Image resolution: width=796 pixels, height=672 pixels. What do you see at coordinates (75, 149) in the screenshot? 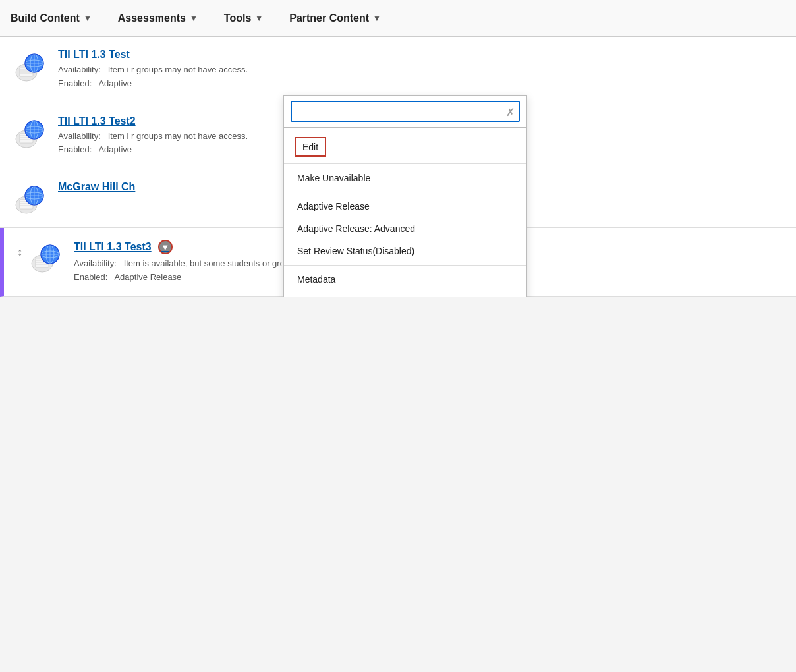
I see `enabled-label-2: Enabled:` at bounding box center [75, 149].